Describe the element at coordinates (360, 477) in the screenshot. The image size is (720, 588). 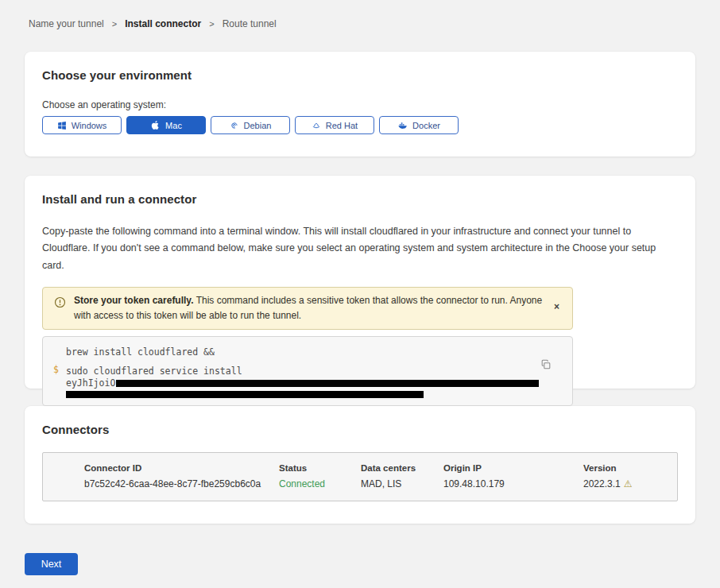
I see `connectors-table: Connector ID Status Data centers Origin …` at that location.